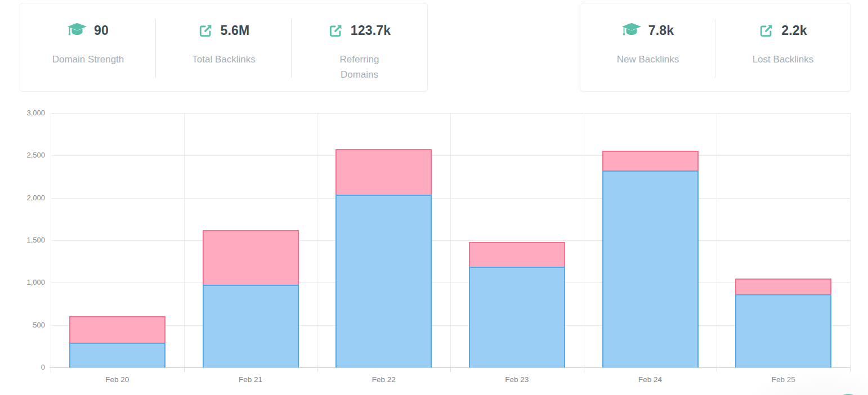 The height and width of the screenshot is (395, 868). What do you see at coordinates (28, 325) in the screenshot?
I see `y-axis-tick-label: 500` at bounding box center [28, 325].